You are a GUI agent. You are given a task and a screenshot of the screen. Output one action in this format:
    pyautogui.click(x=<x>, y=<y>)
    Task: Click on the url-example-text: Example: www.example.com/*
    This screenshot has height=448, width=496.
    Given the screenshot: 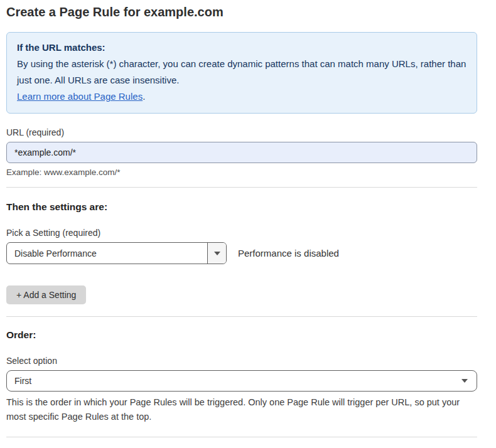 What is the action you would take?
    pyautogui.click(x=242, y=172)
    